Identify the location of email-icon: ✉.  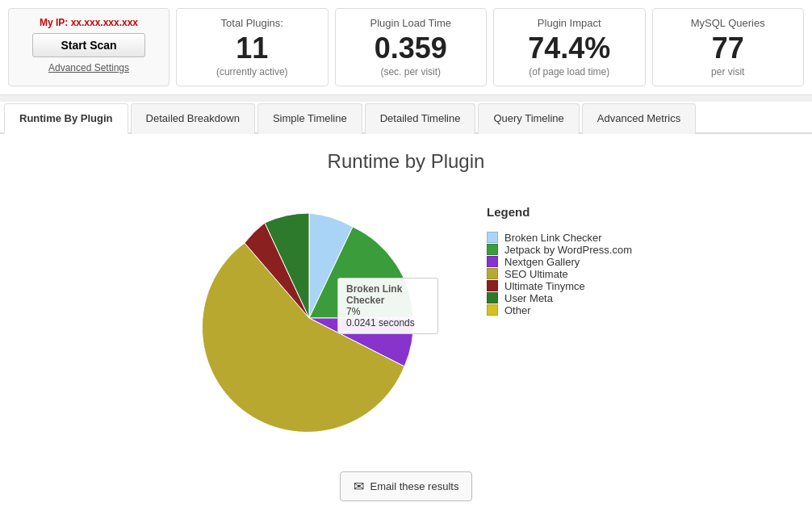
(358, 486).